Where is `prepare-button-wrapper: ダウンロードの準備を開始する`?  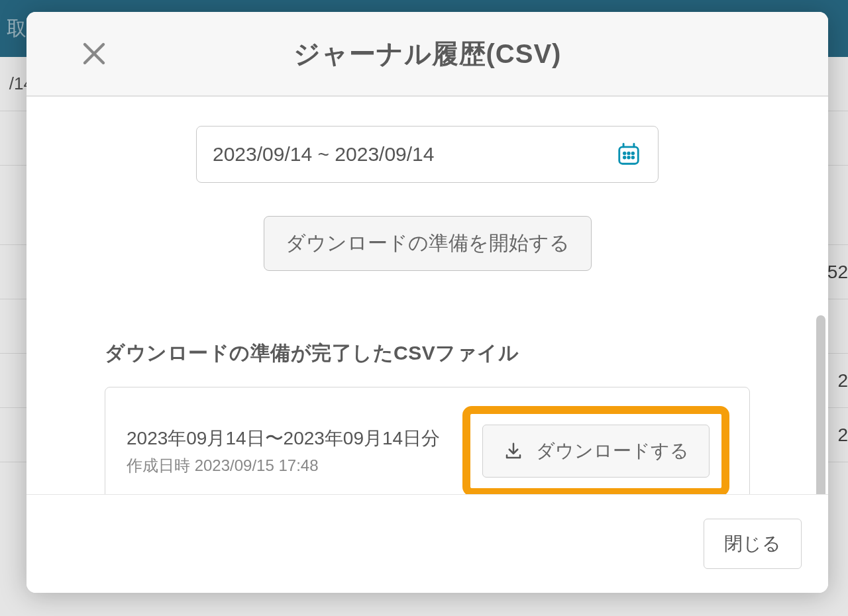
prepare-button-wrapper: ダウンロードの準備を開始する is located at coordinates (427, 244).